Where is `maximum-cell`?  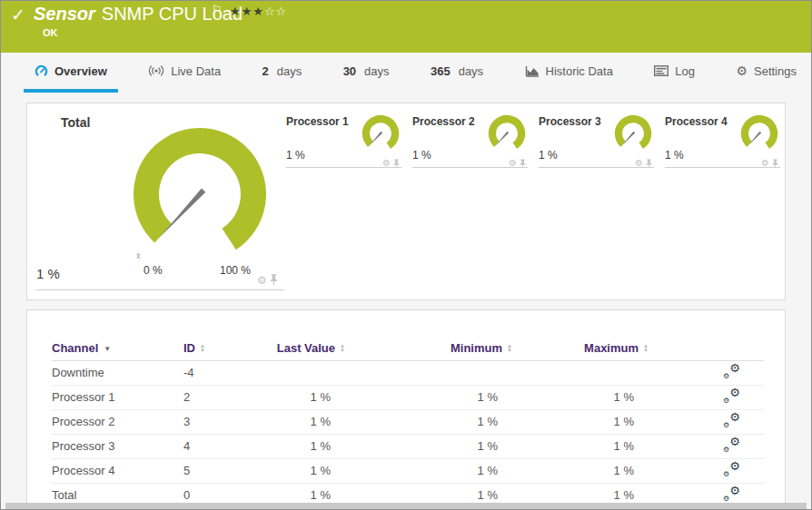
maximum-cell is located at coordinates (580, 372).